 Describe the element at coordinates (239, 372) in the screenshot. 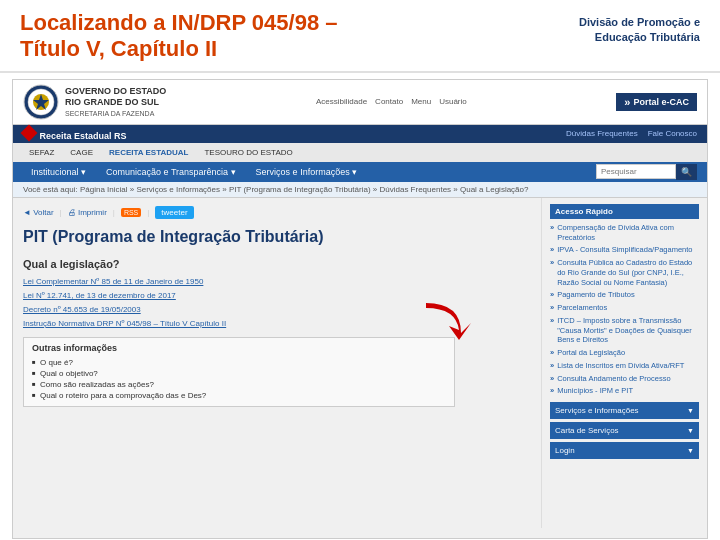

I see `other-info-box: Outras informações O que é? Qual o objet…` at that location.